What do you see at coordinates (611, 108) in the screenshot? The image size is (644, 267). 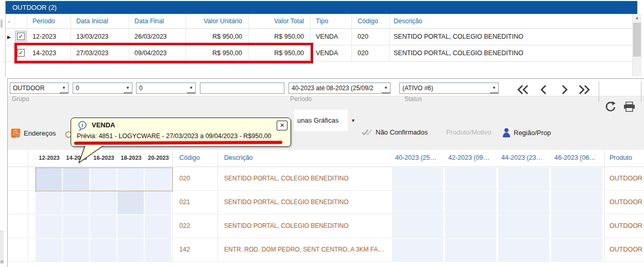 I see `refresh-icon` at bounding box center [611, 108].